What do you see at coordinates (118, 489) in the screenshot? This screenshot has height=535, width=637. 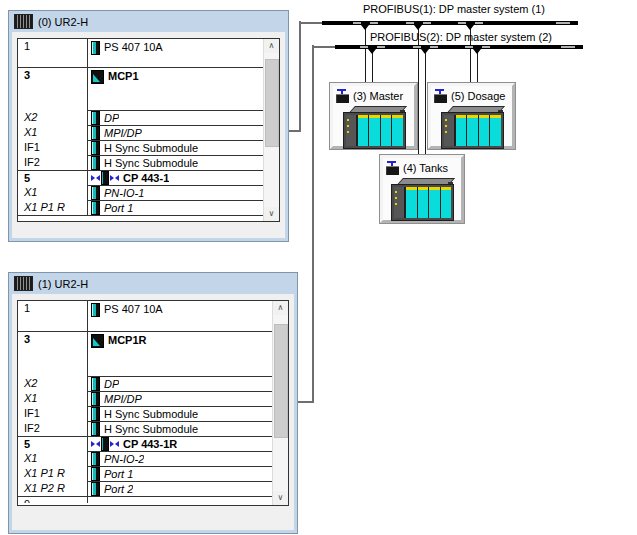 I see `module-name: Port 2` at bounding box center [118, 489].